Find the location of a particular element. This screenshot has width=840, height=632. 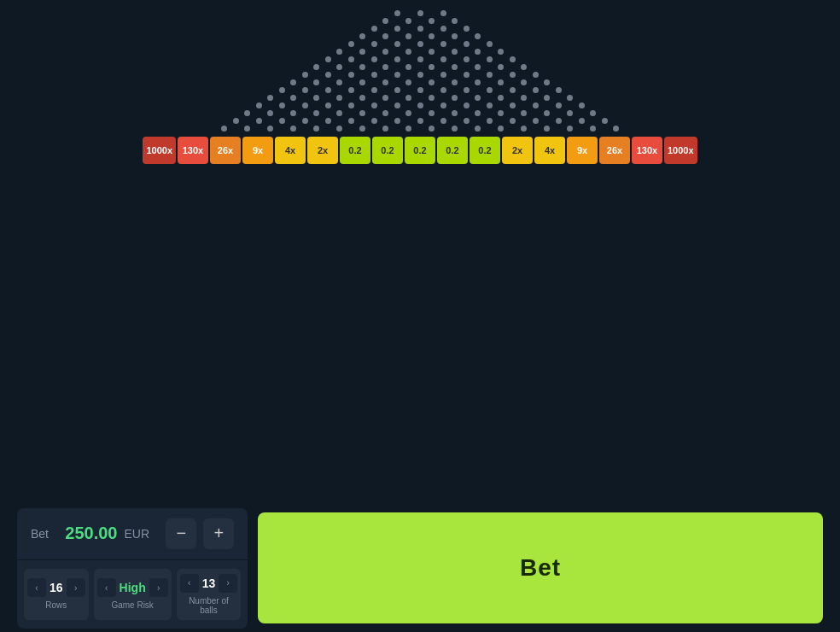

multiplier-cell: 26x is located at coordinates (615, 150).